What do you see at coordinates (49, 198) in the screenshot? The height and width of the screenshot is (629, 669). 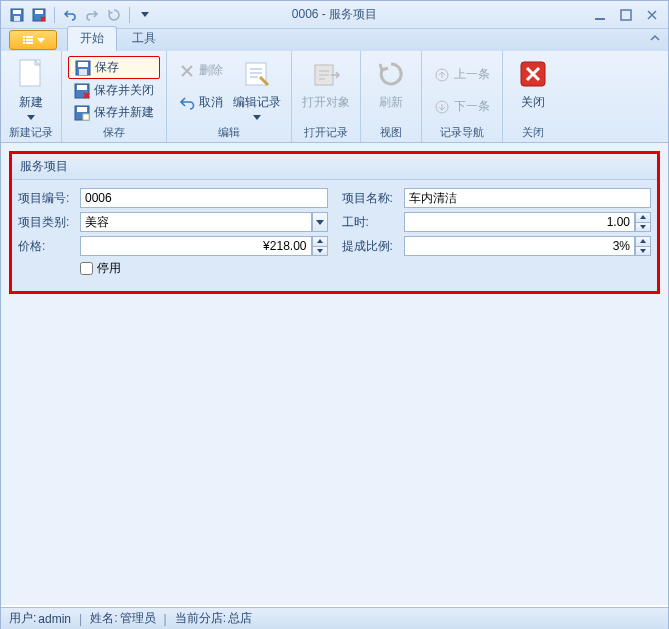 I see `project-no-label: 项目编号:` at bounding box center [49, 198].